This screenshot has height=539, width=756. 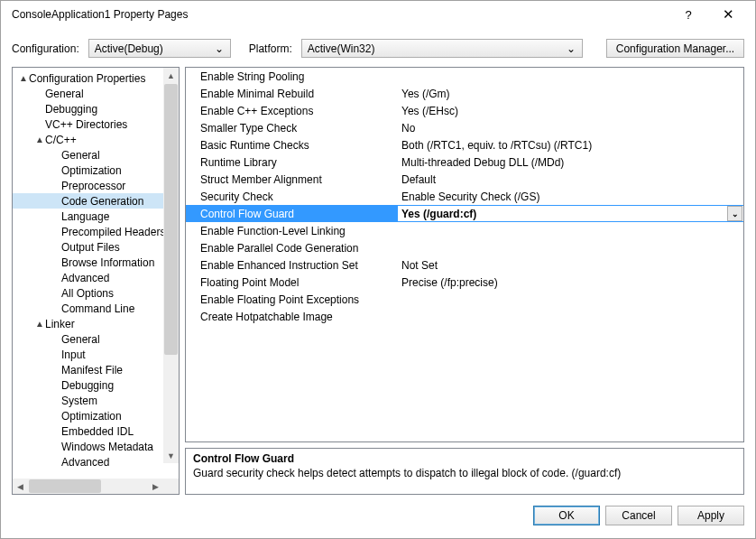 What do you see at coordinates (292, 265) in the screenshot?
I see `property-name: Enable Enhanced Instruction Set` at bounding box center [292, 265].